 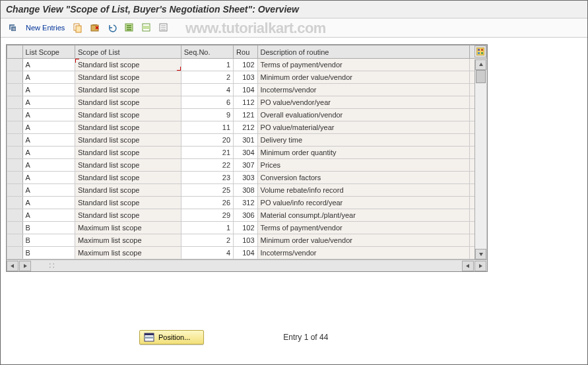 What do you see at coordinates (207, 103) in the screenshot?
I see `cell-seq-no: 6` at bounding box center [207, 103].